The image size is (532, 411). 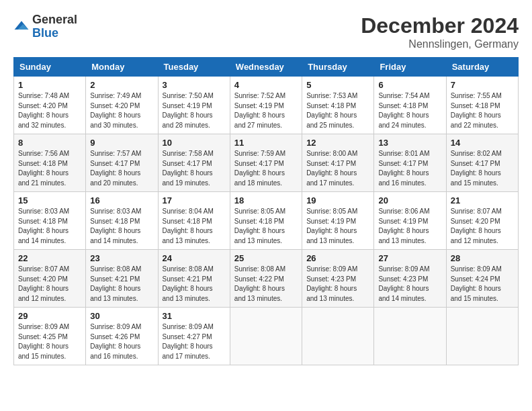 I want to click on weekday-header: Sunday, so click(x=50, y=67).